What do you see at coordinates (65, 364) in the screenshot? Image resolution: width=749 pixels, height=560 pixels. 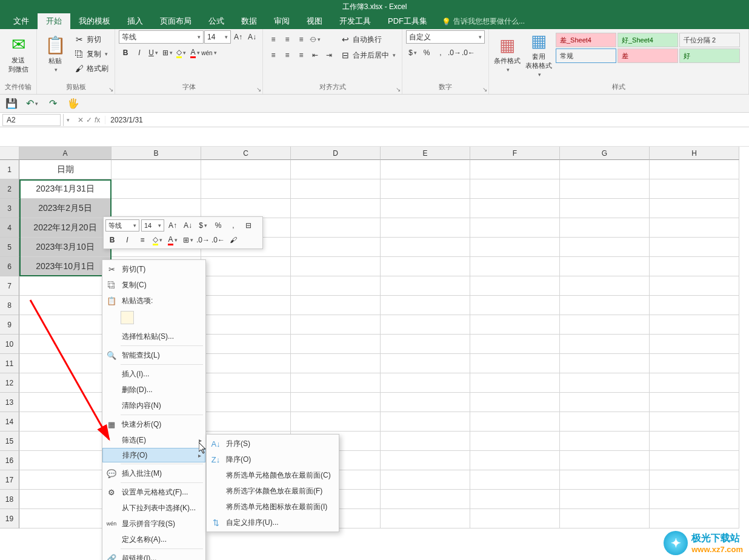 I see `cell-A11` at bounding box center [65, 364].